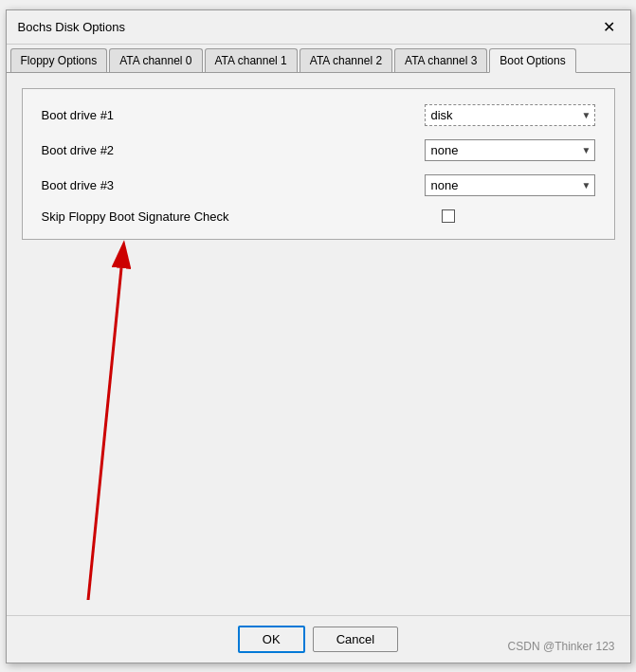  What do you see at coordinates (561, 651) in the screenshot?
I see `watermark-text: CSDN @Thinker 123` at bounding box center [561, 651].